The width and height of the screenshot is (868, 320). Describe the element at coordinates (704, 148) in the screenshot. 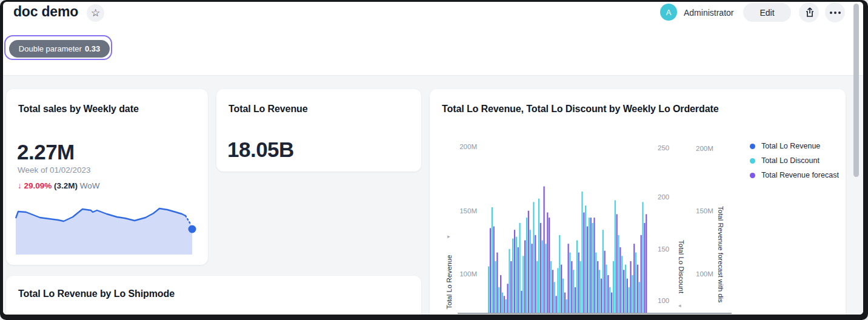

I see `y3-tick: 200M` at that location.